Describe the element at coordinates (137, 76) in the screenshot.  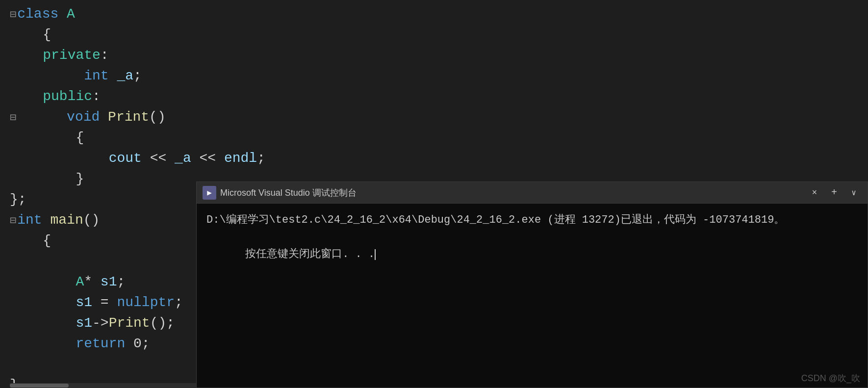
I see `semicolon-1: ;` at that location.